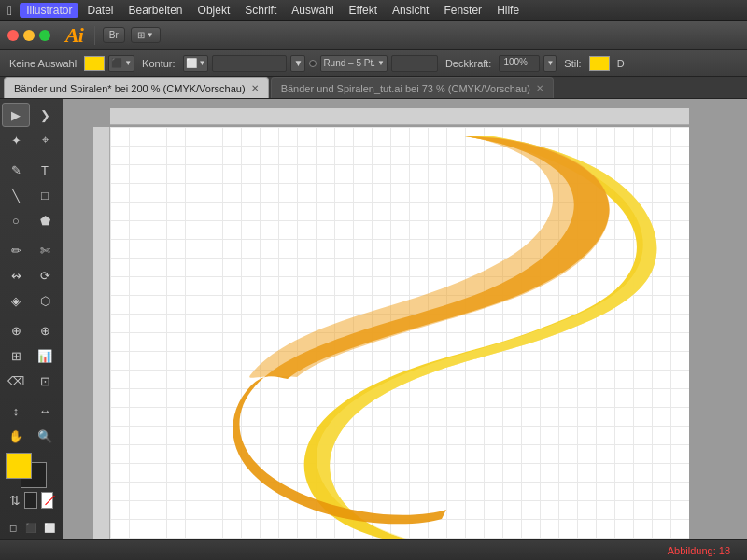  I want to click on status-bar: Abbildung: 18, so click(374, 550).